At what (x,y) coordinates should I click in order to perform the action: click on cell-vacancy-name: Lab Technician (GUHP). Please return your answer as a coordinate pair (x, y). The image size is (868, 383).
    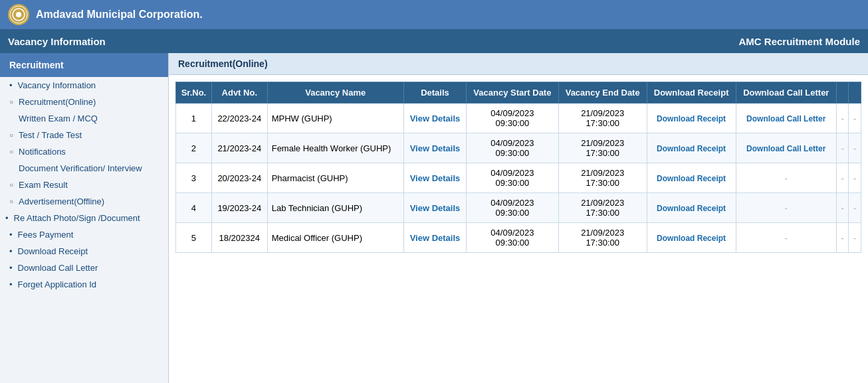
    Looking at the image, I should click on (335, 208).